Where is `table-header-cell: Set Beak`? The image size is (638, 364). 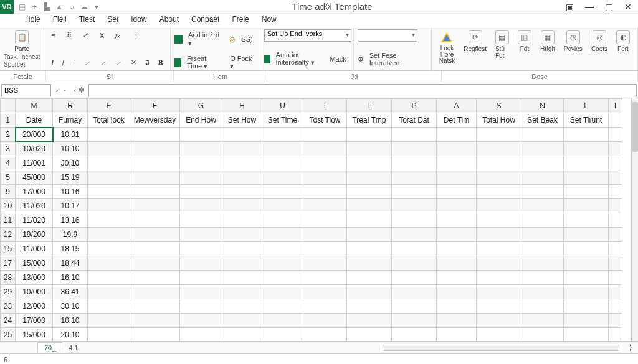 table-header-cell: Set Beak is located at coordinates (543, 121).